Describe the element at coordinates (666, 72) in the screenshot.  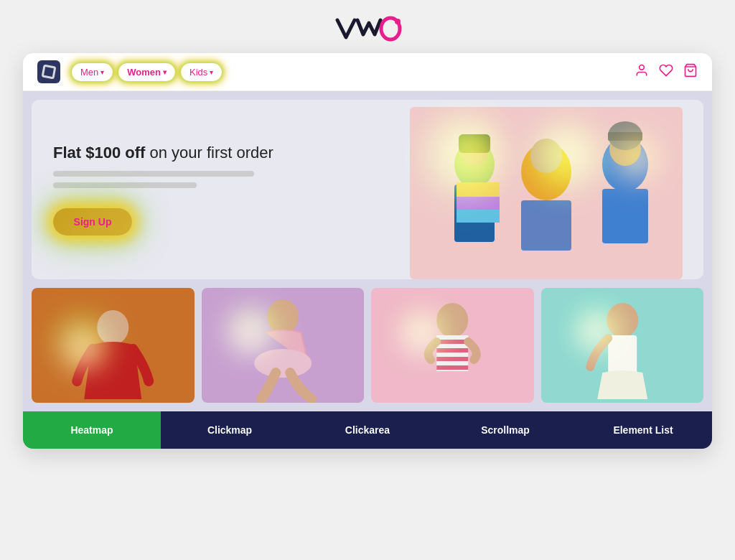
I see `nav-right` at that location.